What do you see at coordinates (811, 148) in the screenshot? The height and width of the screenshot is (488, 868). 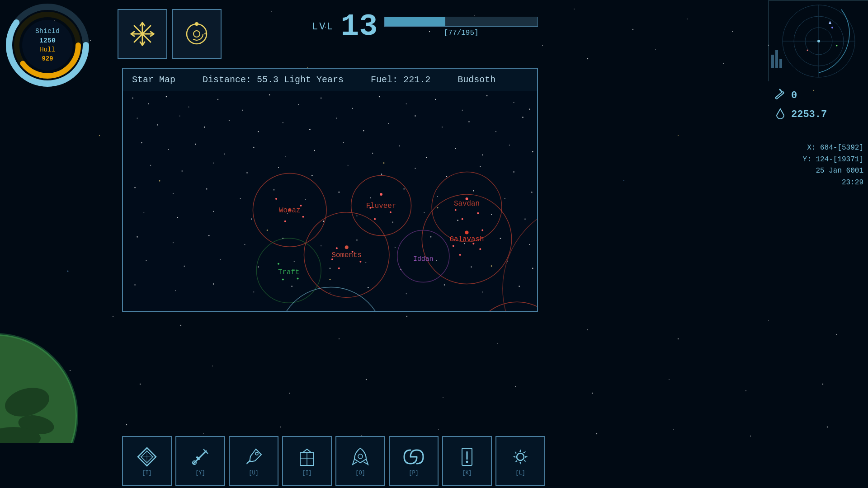 I see `coord-x-label: X:` at bounding box center [811, 148].